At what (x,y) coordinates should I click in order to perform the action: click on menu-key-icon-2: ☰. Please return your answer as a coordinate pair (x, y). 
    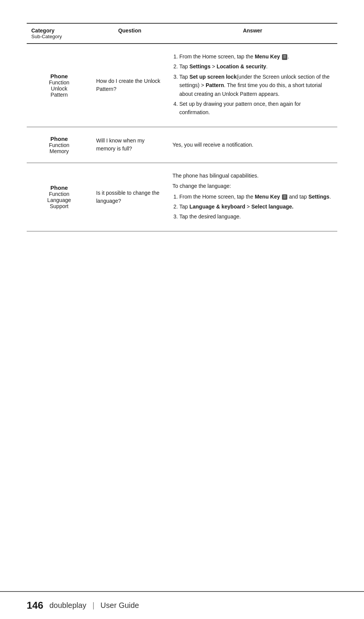
    Looking at the image, I should click on (285, 197).